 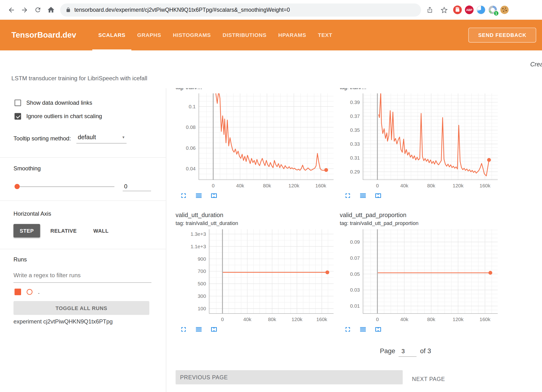 I want to click on svg-text: 900, so click(x=202, y=259).